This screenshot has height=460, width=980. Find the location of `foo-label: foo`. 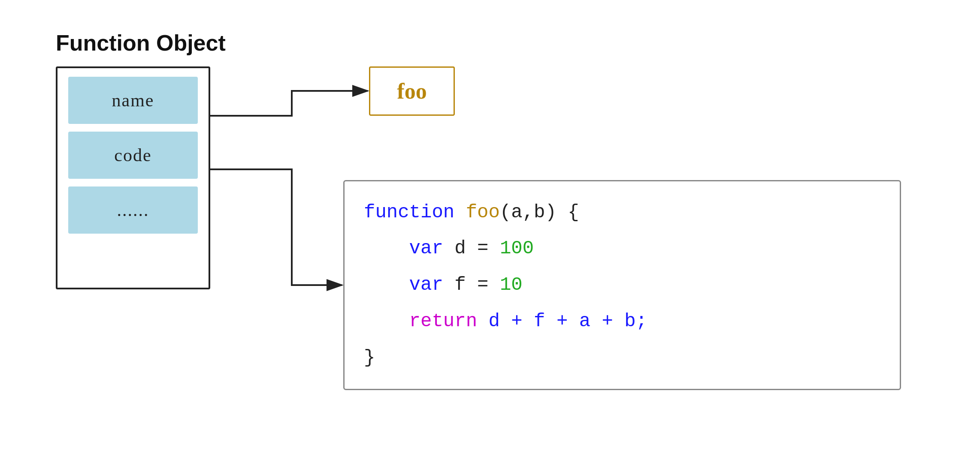

foo-label: foo is located at coordinates (412, 91).